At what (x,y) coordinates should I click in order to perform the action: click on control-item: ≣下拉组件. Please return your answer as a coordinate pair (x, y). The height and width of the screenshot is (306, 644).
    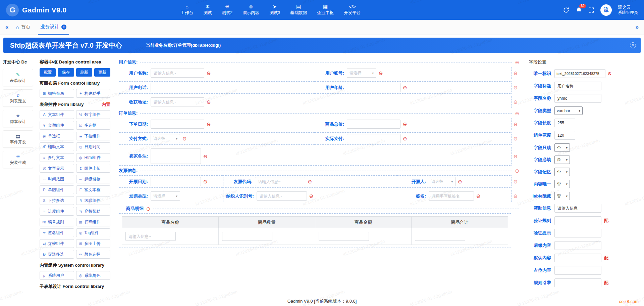
    Looking at the image, I should click on (93, 136).